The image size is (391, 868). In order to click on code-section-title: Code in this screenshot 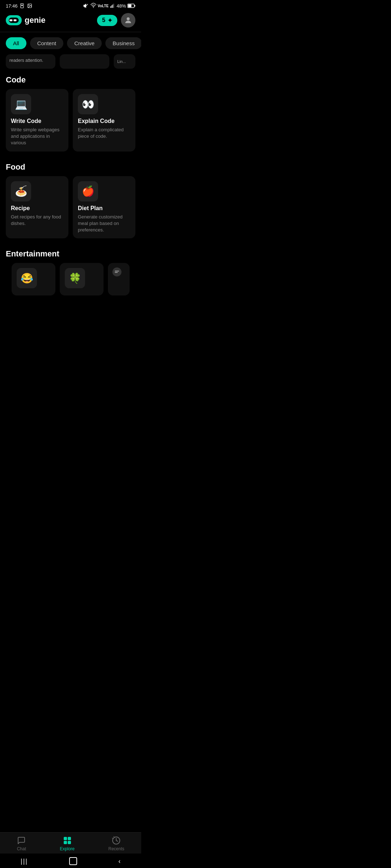, I will do `click(71, 80)`.